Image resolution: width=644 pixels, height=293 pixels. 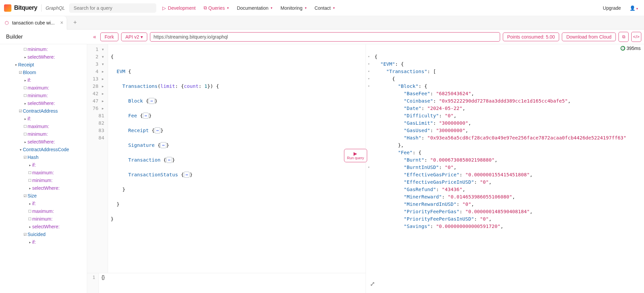 I want to click on user-menu-icon: 👤, so click(x=634, y=8).